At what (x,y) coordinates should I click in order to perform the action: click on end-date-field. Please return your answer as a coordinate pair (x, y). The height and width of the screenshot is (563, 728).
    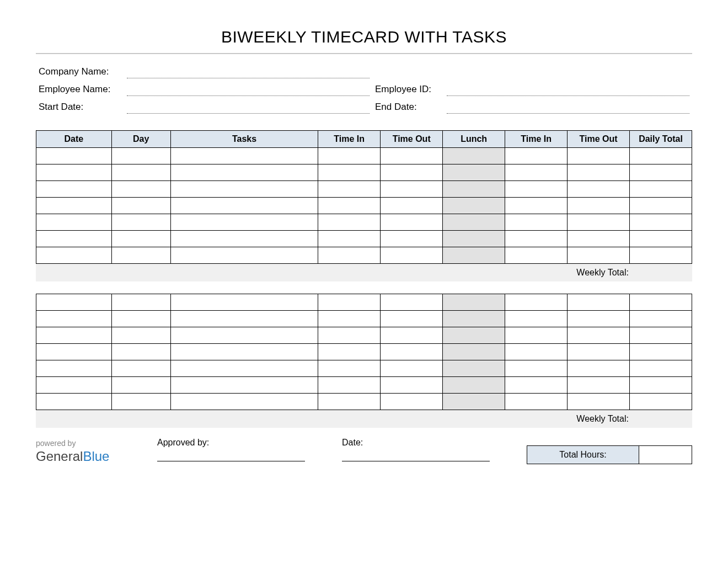
    Looking at the image, I should click on (568, 108).